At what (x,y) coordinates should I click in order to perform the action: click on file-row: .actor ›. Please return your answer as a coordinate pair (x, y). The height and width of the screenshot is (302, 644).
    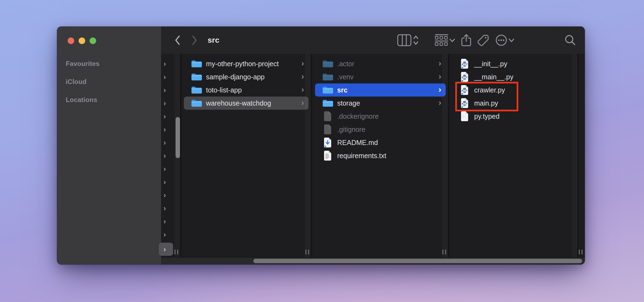
    Looking at the image, I should click on (380, 64).